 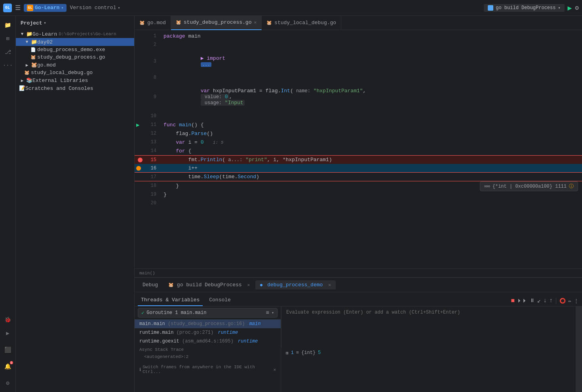 I want to click on goroutine-selector: ✓ Goroutine 1 main.main ≡ ▾, so click(x=207, y=313).